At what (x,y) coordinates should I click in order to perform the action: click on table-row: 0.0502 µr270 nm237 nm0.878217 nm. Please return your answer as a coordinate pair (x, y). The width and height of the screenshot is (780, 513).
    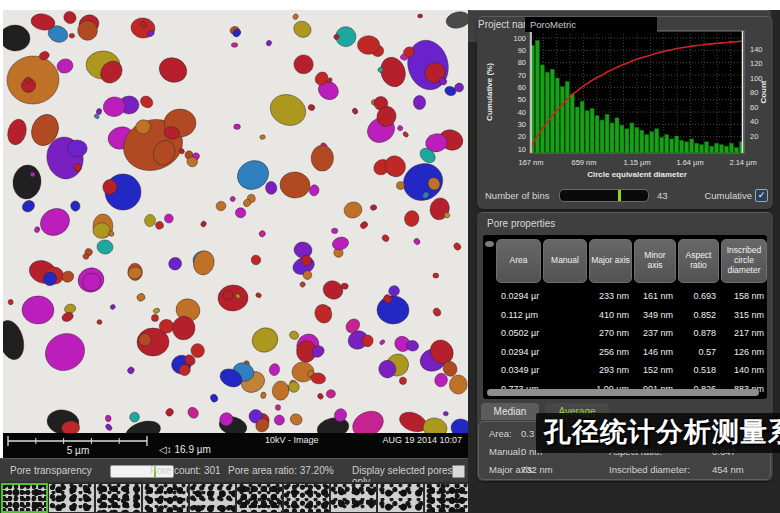
    Looking at the image, I should click on (628, 334).